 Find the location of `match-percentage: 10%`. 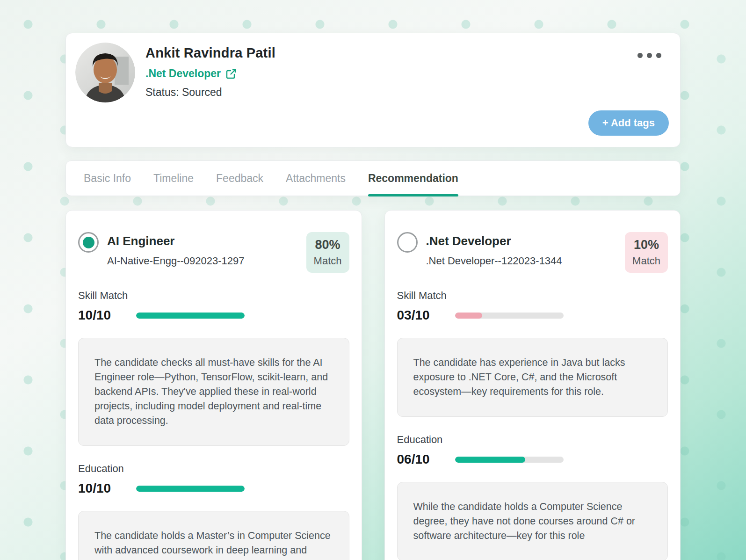

match-percentage: 10% is located at coordinates (646, 245).